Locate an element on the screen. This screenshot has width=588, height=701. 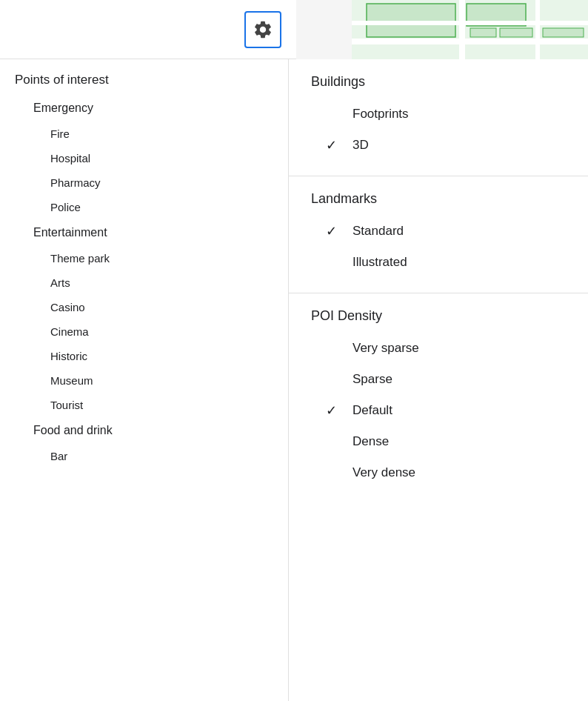
feature-item-arts: Arts is located at coordinates (144, 283).